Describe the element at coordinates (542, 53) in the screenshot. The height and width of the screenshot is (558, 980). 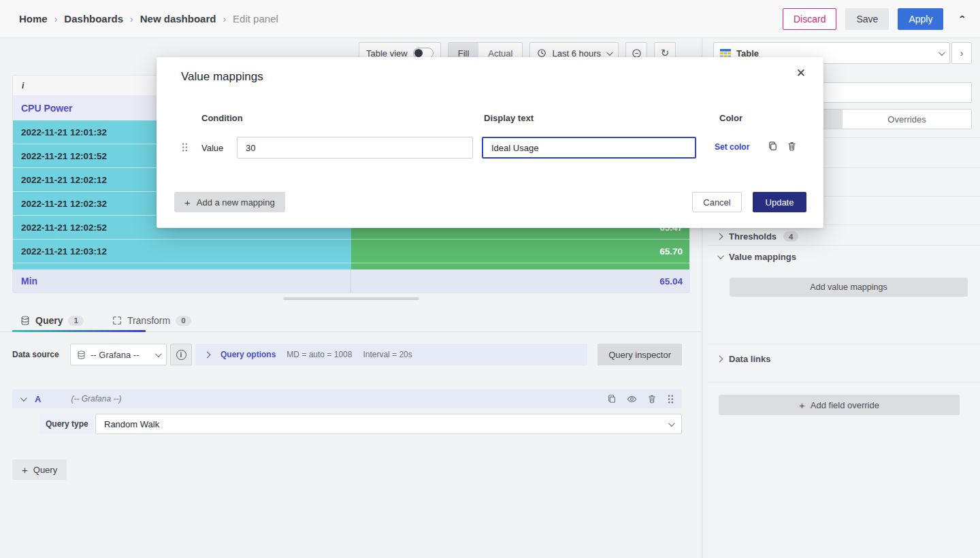
I see `clock-icon` at that location.